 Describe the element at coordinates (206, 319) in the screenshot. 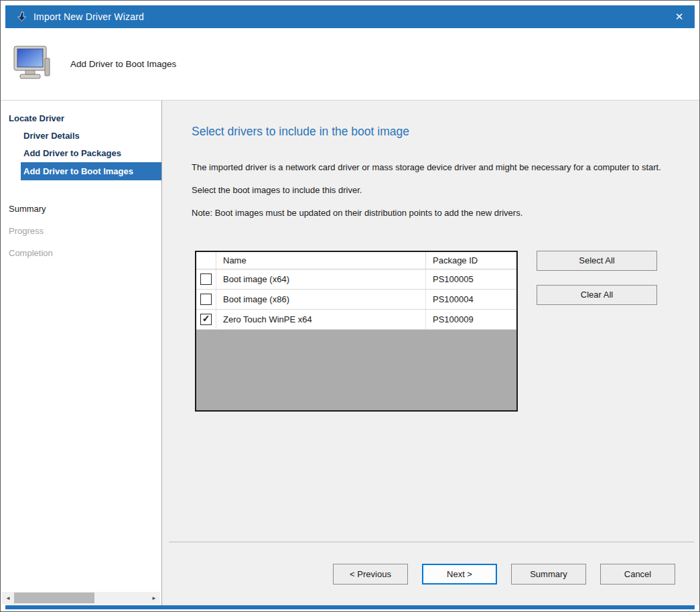

I see `zero-touch-winpe-x64-checkbox: ✓` at that location.